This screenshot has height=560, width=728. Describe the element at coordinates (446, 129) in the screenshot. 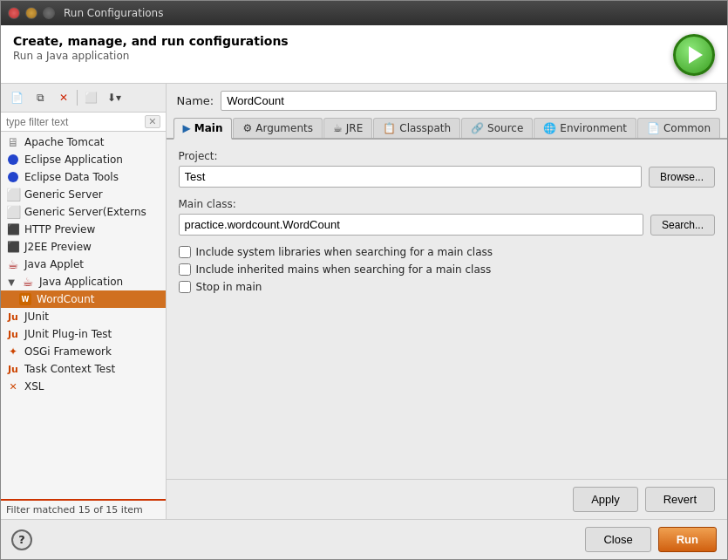

I see `tabs-bar: ▶ Main ⚙ Arguments ☕ JRE 📋 Classpath 🔗` at that location.